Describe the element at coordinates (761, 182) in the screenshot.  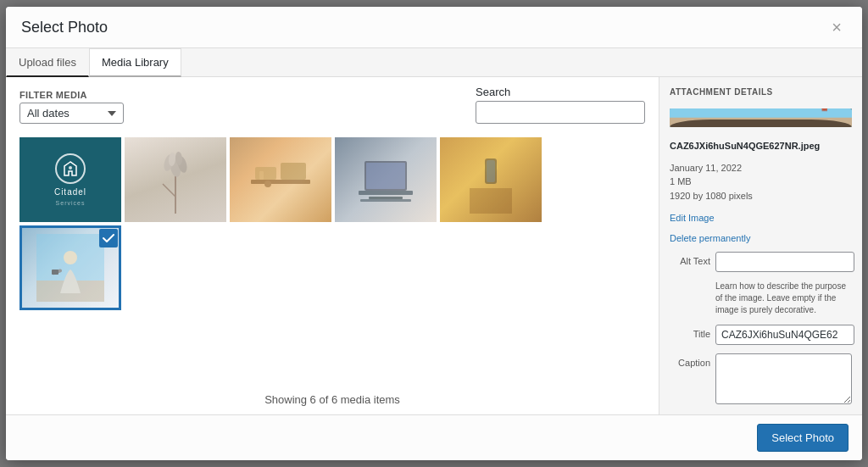
I see `attachment-meta: January 11, 2022 1 MB 1920 by 1080 pixel…` at that location.